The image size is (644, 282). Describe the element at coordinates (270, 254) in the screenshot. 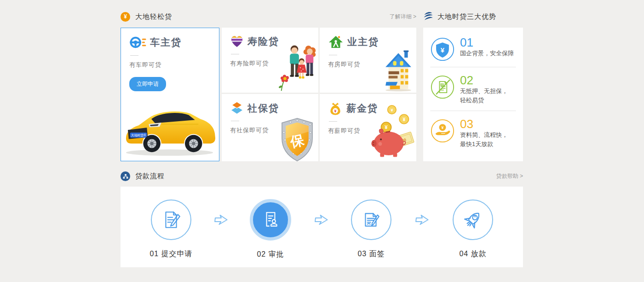

I see `step-label: 02 审批` at that location.